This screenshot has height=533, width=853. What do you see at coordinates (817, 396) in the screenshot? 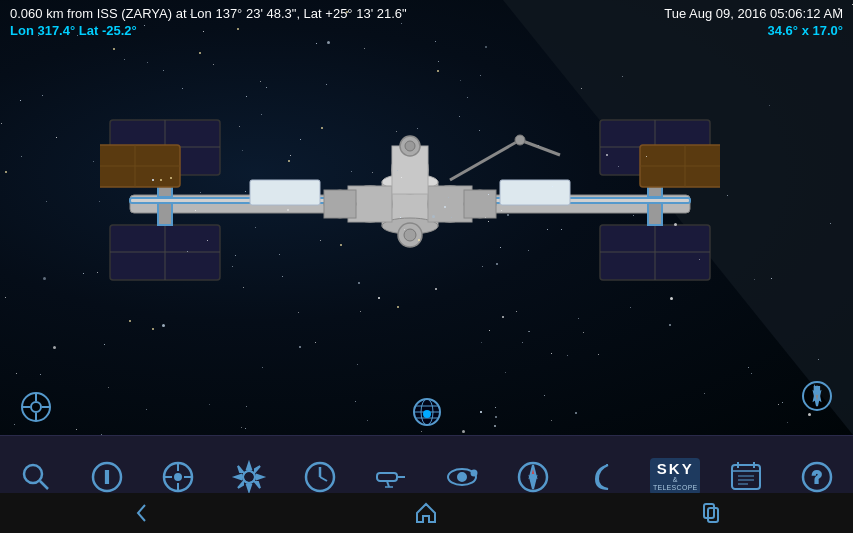
I see `compass-indicator: N` at bounding box center [817, 396].